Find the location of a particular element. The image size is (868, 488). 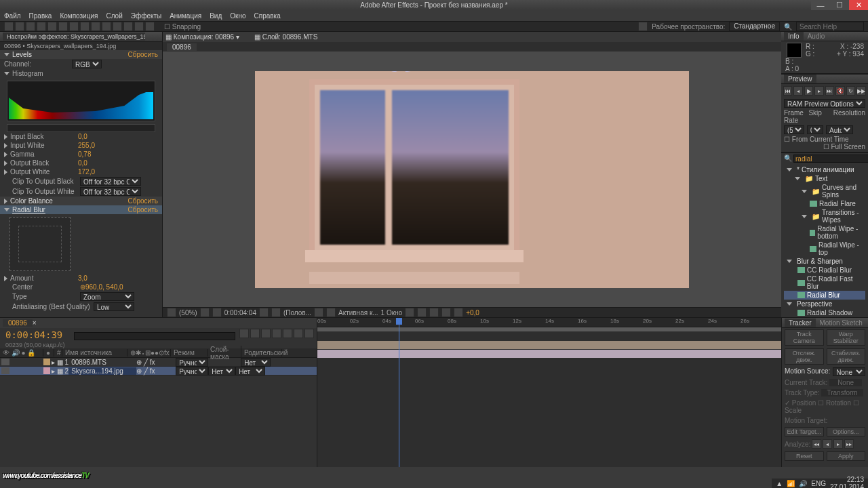

clone-tool-icon is located at coordinates (117, 26).